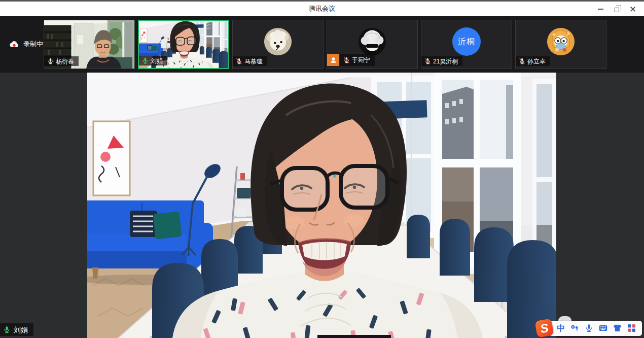  Describe the element at coordinates (467, 42) in the screenshot. I see `text-avatar: 沂桐` at that location.